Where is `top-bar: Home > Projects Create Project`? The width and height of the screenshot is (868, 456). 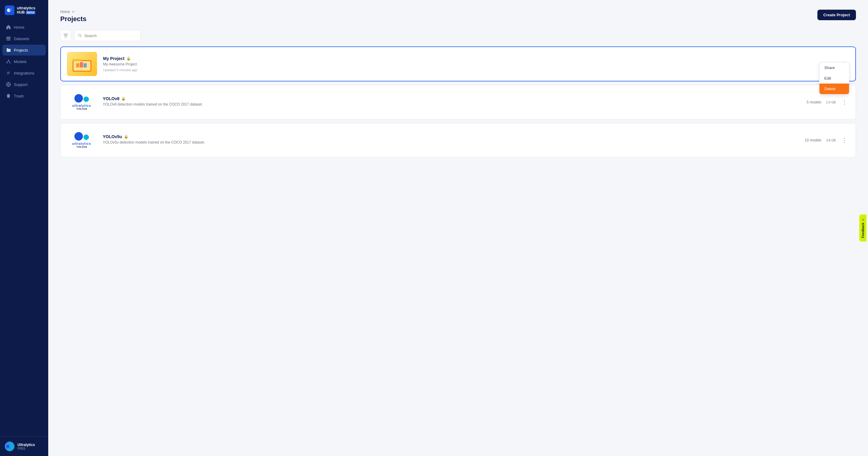 top-bar: Home > Projects Create Project is located at coordinates (458, 16).